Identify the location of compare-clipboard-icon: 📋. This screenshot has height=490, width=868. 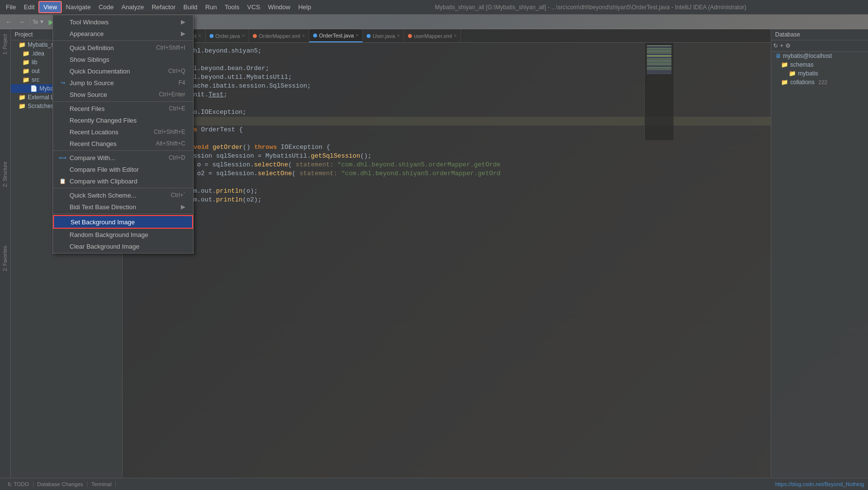
(63, 181).